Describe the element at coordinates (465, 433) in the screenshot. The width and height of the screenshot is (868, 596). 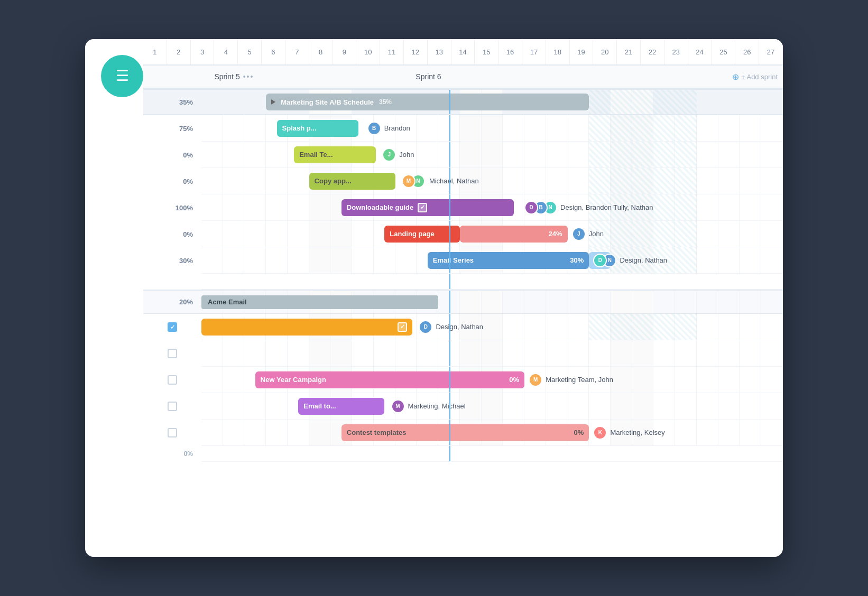
I see `bar-contest: Contest templates 0%` at that location.